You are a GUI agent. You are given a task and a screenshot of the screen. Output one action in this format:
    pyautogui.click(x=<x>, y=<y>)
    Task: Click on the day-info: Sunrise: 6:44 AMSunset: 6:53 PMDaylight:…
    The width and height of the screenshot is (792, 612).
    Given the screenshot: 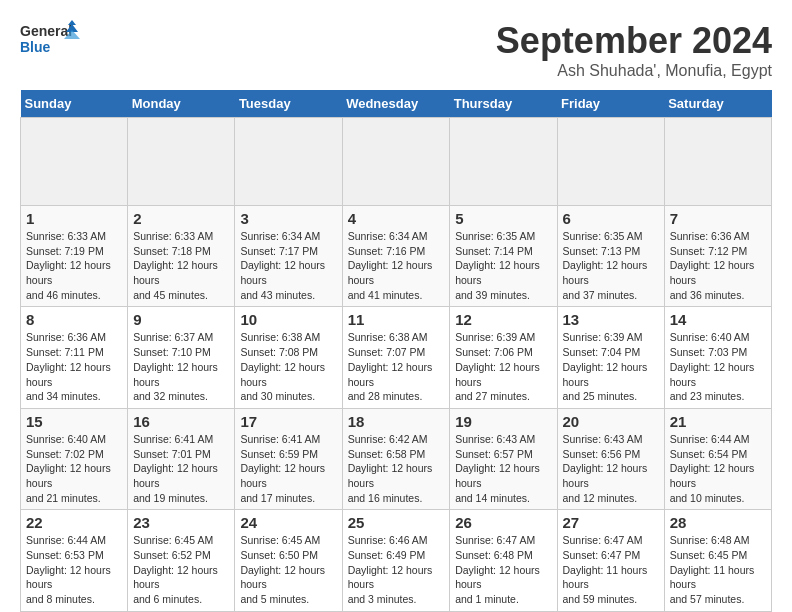 What is the action you would take?
    pyautogui.click(x=74, y=570)
    